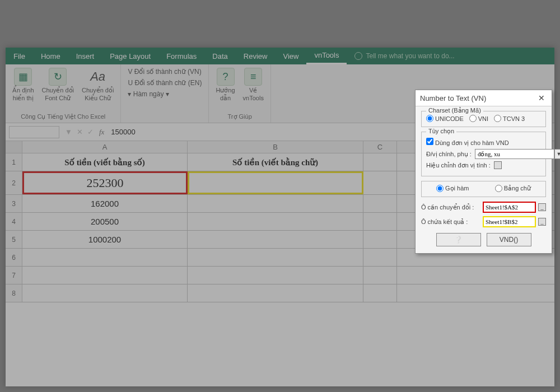 The image size is (560, 392). What do you see at coordinates (380, 147) in the screenshot?
I see `col-header-C: C` at bounding box center [380, 147].